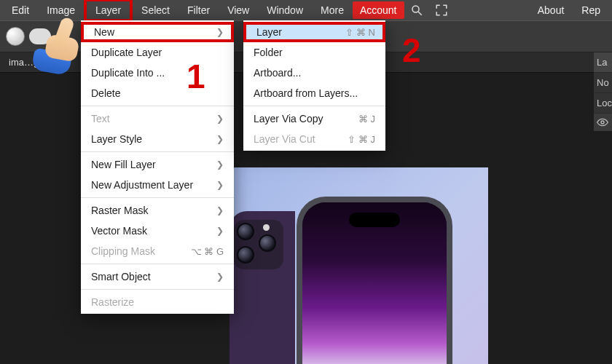 The width and height of the screenshot is (612, 364). Describe the element at coordinates (315, 93) in the screenshot. I see `submenu-item-artboard-from-layers: Artboard from Layers...` at that location.